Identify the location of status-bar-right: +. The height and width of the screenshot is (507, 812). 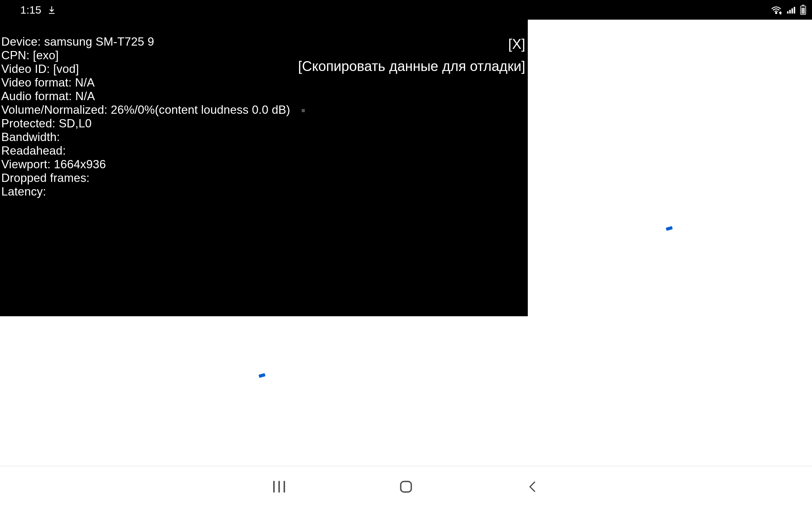
(789, 10).